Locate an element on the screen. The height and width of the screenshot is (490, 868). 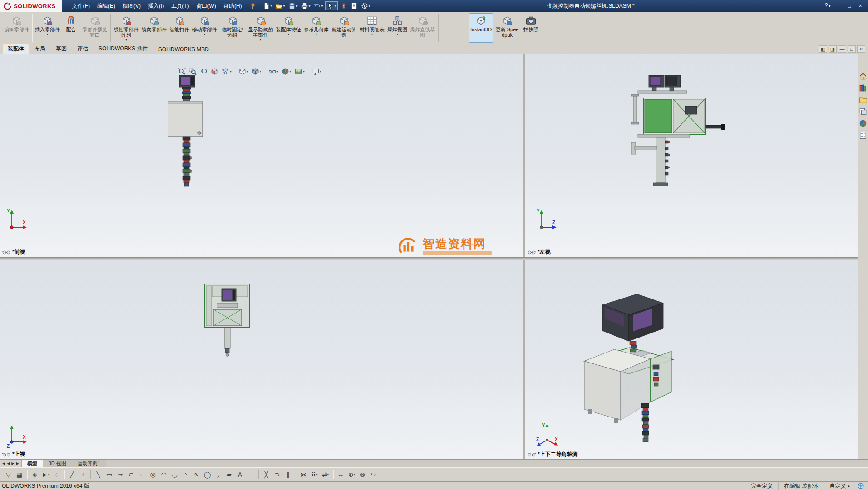
select-cursor-icon is located at coordinates (331, 6).